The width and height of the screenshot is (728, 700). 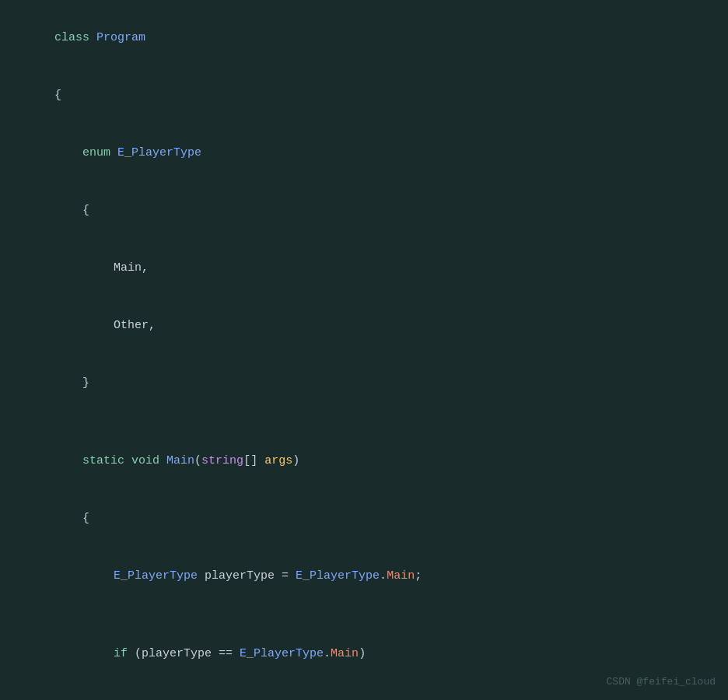 I want to click on code-line-8: static void Main(string[] args), so click(x=364, y=461).